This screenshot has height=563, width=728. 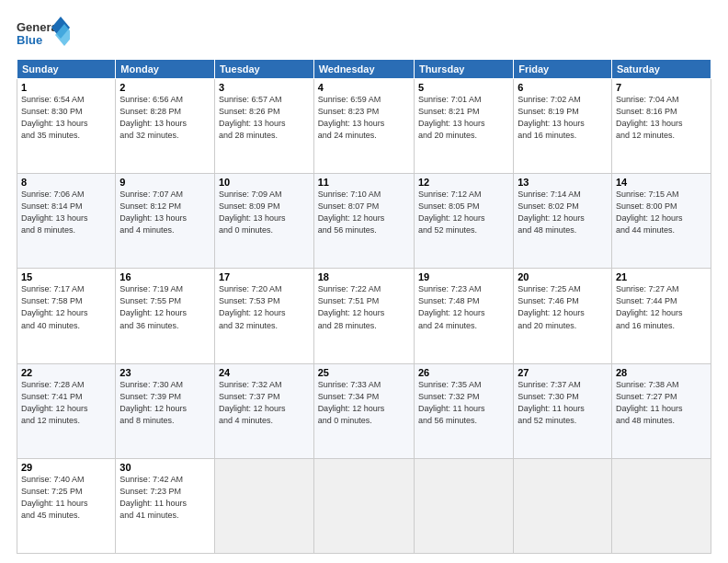 I want to click on calendar-cell: 29Sunrise: 7:40 AM Sunset: 7:25 PM Dayli…, so click(x=66, y=506).